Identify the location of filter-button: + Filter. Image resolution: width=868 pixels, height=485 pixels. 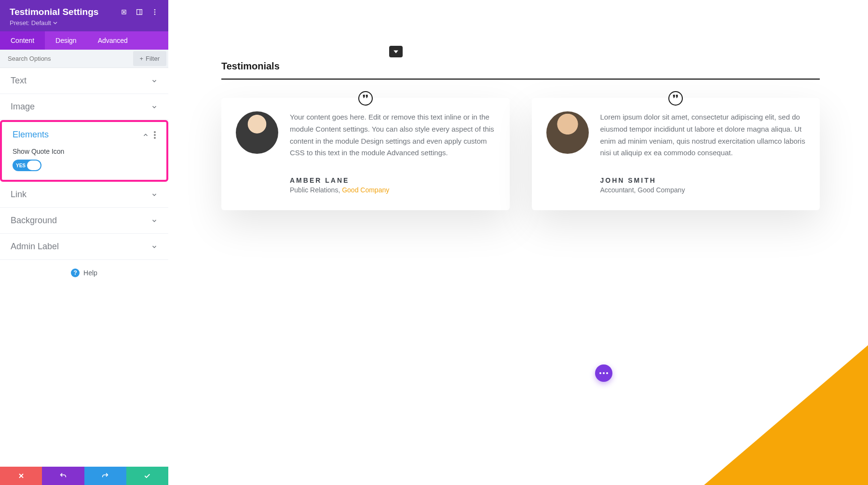
(149, 59).